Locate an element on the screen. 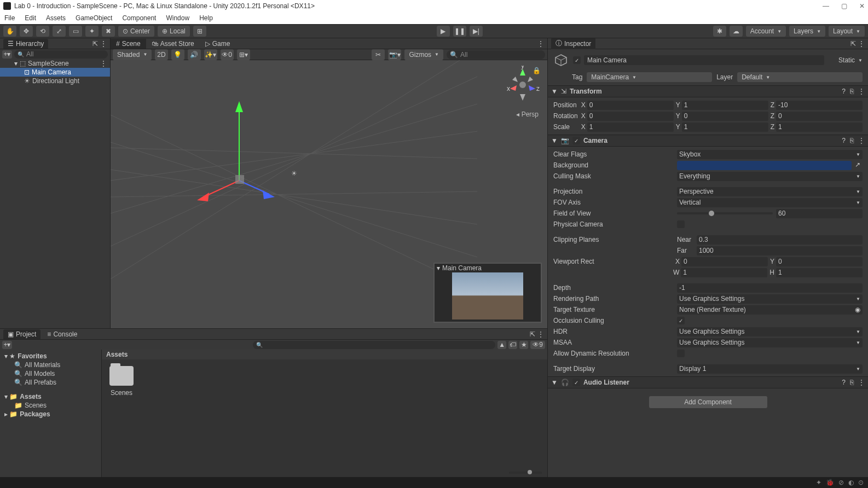  shading-mode-dropdown: Shaded▼ is located at coordinates (132, 55).